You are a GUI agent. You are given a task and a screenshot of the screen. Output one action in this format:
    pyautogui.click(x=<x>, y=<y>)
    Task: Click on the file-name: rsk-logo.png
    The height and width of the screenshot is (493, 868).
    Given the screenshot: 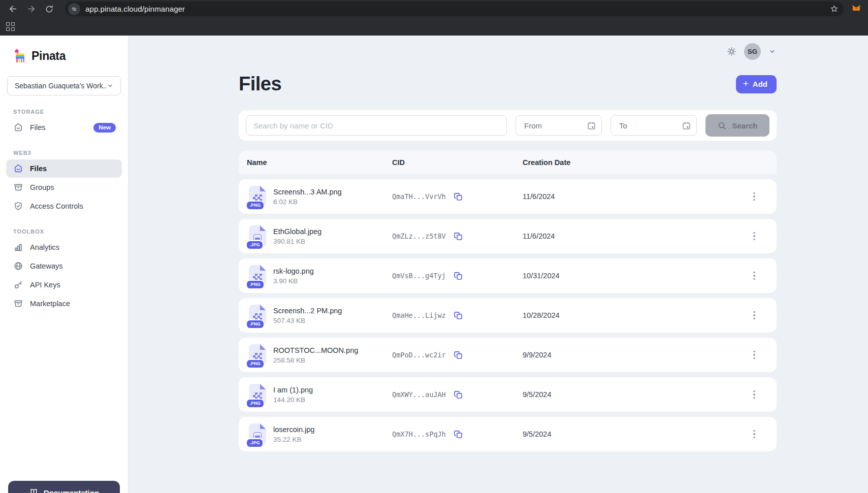 What is the action you would take?
    pyautogui.click(x=294, y=271)
    